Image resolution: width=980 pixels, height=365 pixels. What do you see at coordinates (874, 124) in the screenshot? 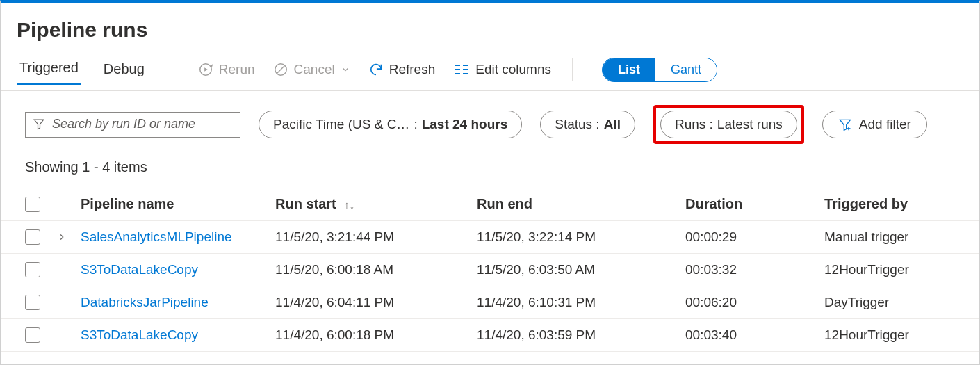
I see `add-filter-button: Add filter` at bounding box center [874, 124].